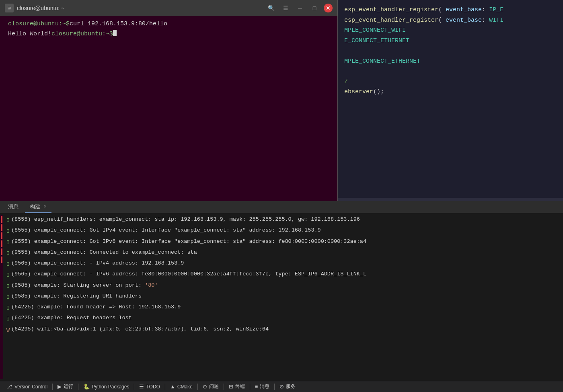 The image size is (563, 392). What do you see at coordinates (169, 8) in the screenshot?
I see `terminal-titlebar: ⊞ closure@ubuntu: ~ 🔍 ☰ ─ □ ✕` at bounding box center [169, 8].